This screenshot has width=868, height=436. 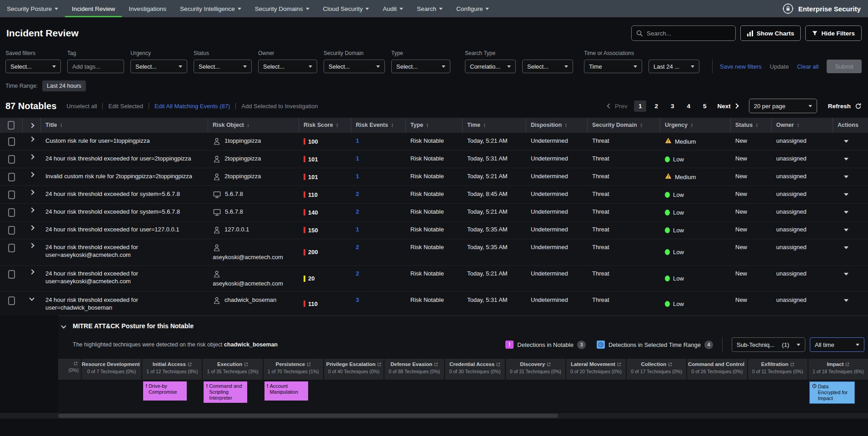 What do you see at coordinates (683, 33) in the screenshot?
I see `search-box` at bounding box center [683, 33].